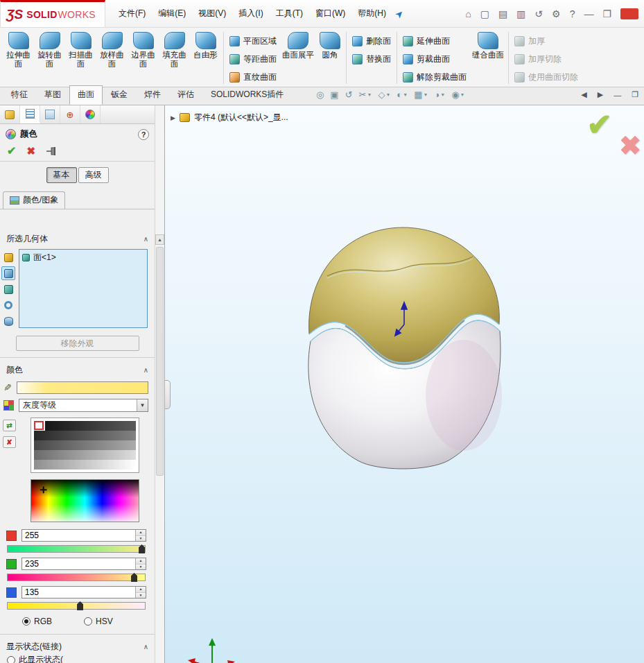 The height and width of the screenshot is (663, 644). Describe the element at coordinates (62, 175) in the screenshot. I see `basic-mode-button: 基本` at that location.